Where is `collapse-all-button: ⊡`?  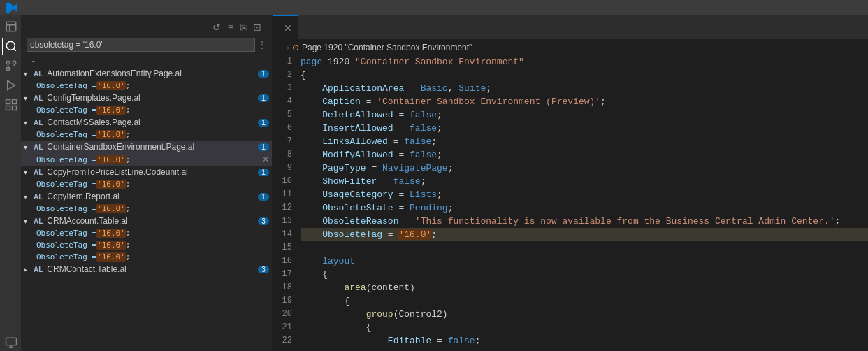
collapse-all-button: ⊡ is located at coordinates (257, 27).